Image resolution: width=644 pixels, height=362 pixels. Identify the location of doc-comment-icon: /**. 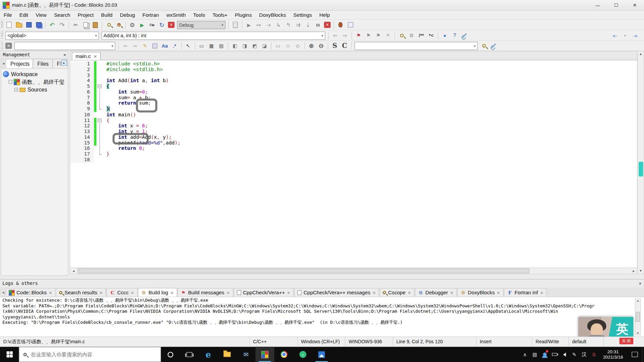
(421, 36).